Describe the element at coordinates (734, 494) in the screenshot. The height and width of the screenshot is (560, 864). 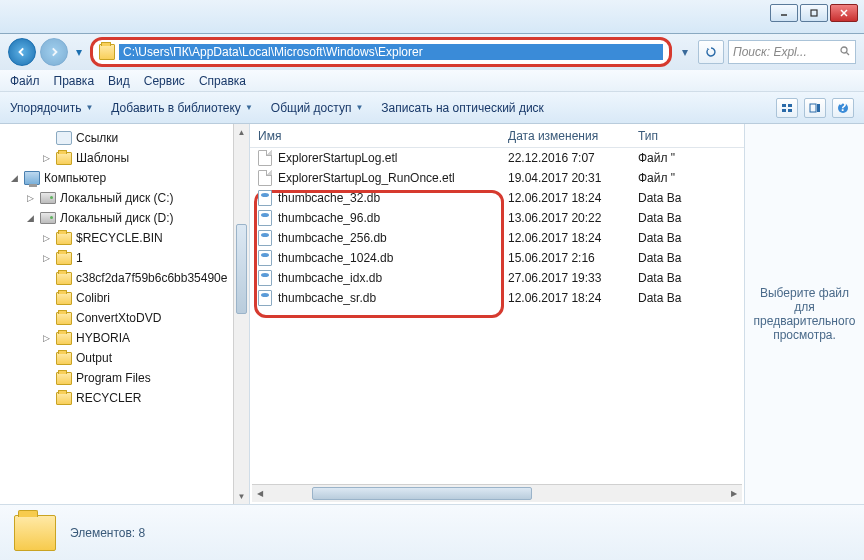
I see `scroll-right-icon: ▶` at that location.